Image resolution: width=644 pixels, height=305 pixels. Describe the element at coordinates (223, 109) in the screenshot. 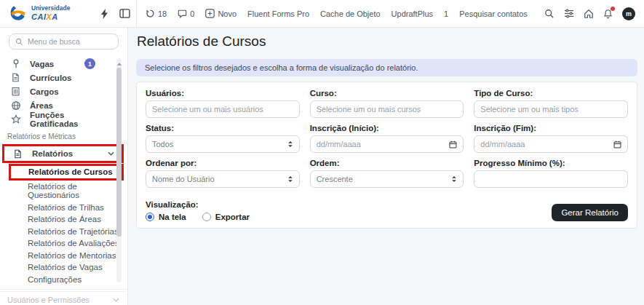

I see `usuarios-input` at that location.